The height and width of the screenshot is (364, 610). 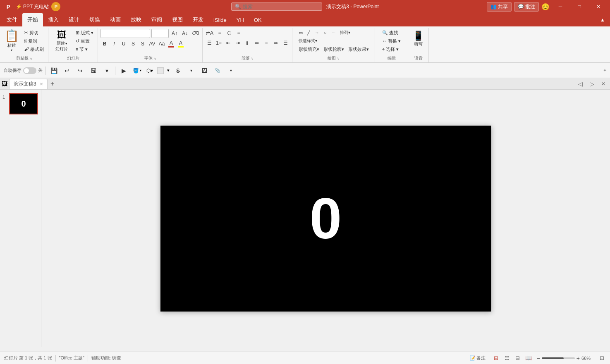 I want to click on collapse-ribbon-btn: ▲, so click(x=603, y=20).